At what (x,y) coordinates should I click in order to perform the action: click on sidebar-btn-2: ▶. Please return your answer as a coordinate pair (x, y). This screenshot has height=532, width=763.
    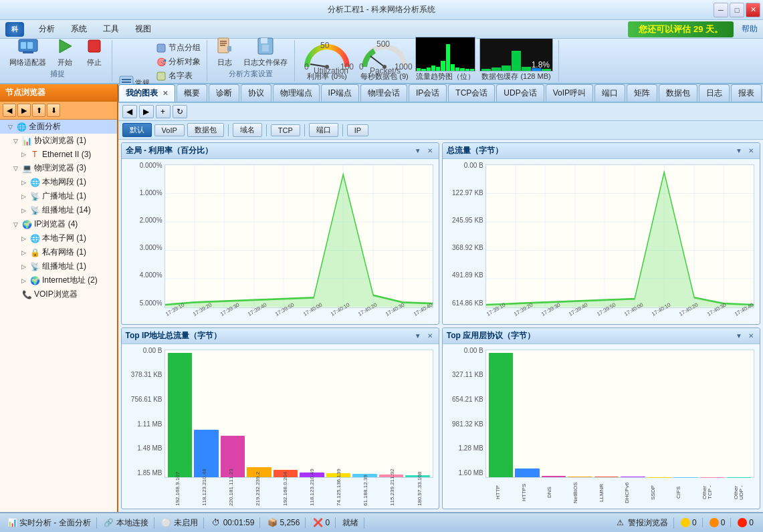
    Looking at the image, I should click on (24, 110).